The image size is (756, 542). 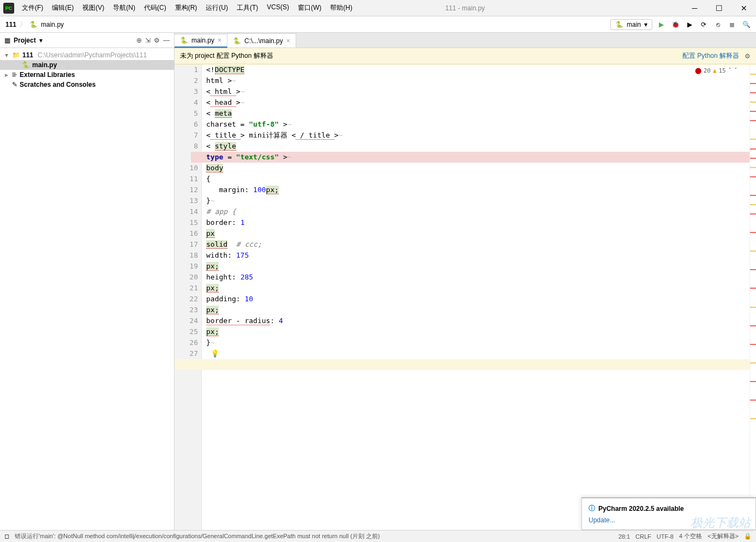 I want to click on line-number: 18, so click(x=187, y=255).